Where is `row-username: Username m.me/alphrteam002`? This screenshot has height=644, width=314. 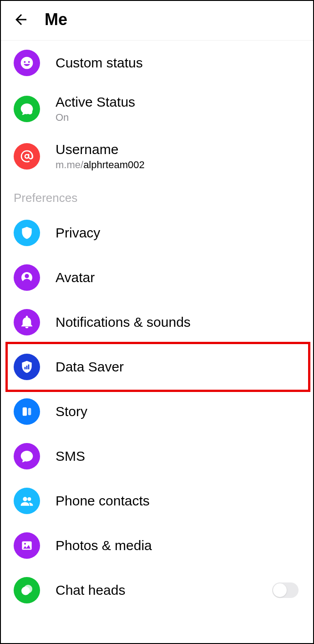
row-username: Username m.me/alphrteam002 is located at coordinates (157, 156).